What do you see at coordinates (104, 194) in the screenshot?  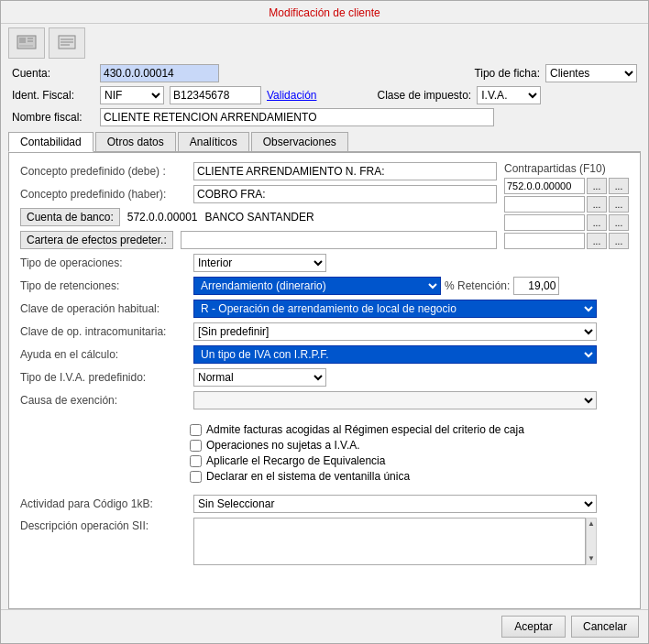 I see `concepto-haber-label: Concepto predefinido (haber):` at bounding box center [104, 194].